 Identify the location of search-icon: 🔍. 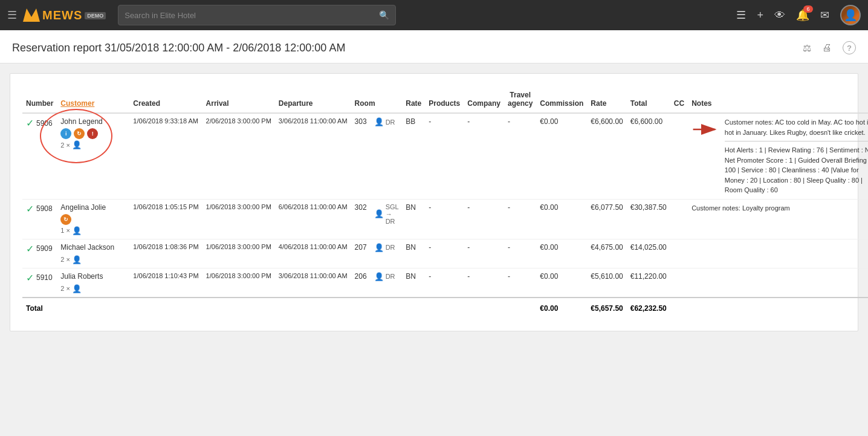
(384, 15).